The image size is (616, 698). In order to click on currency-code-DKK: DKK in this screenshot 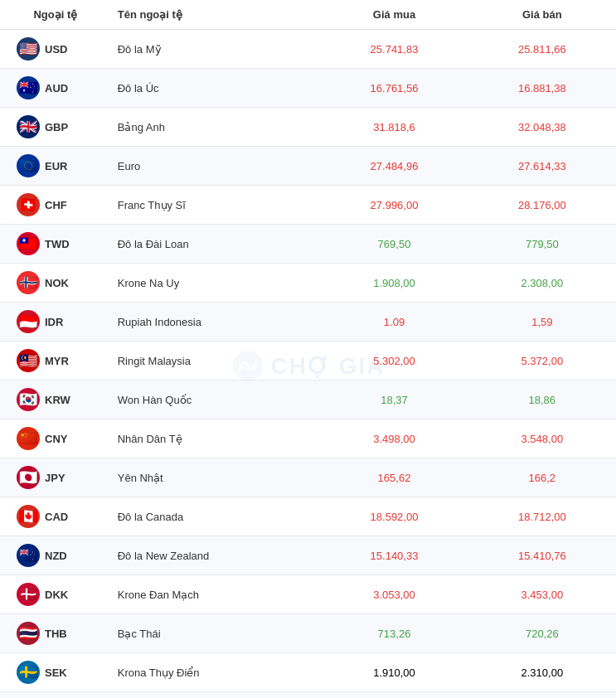, I will do `click(56, 595)`.